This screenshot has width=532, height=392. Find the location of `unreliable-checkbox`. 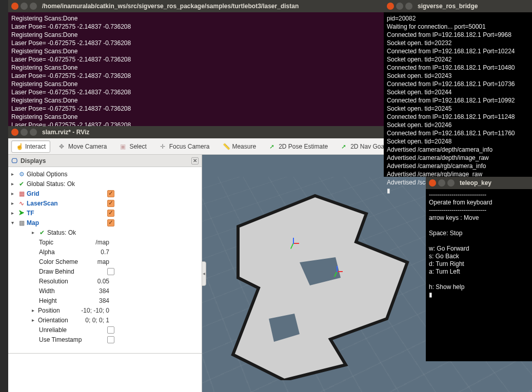

unreliable-checkbox is located at coordinates (111, 330).